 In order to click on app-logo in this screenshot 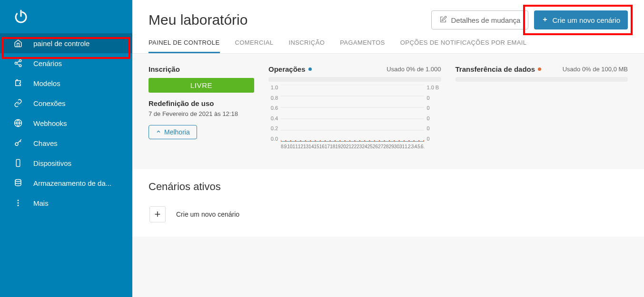, I will do `click(66, 19)`.